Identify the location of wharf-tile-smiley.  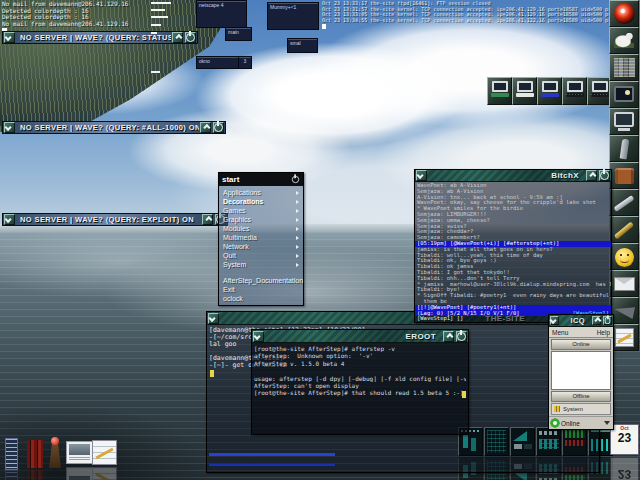
(624, 256).